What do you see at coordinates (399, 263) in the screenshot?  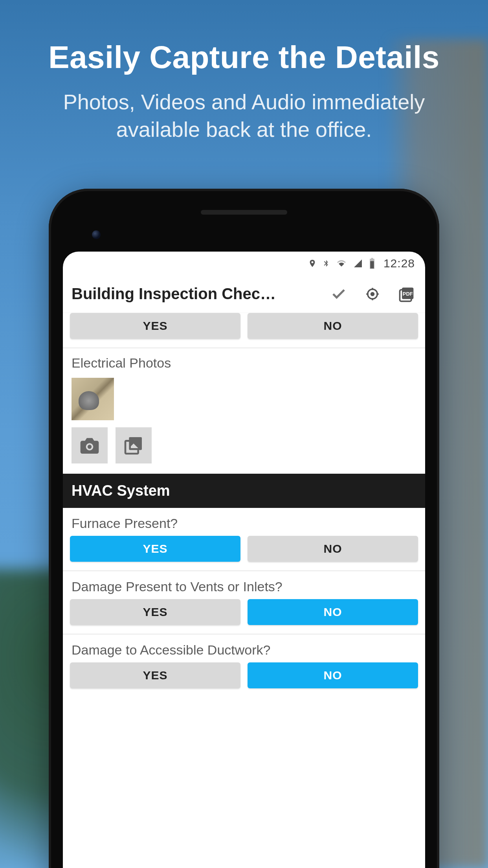 I see `status-time: 12:28` at bounding box center [399, 263].